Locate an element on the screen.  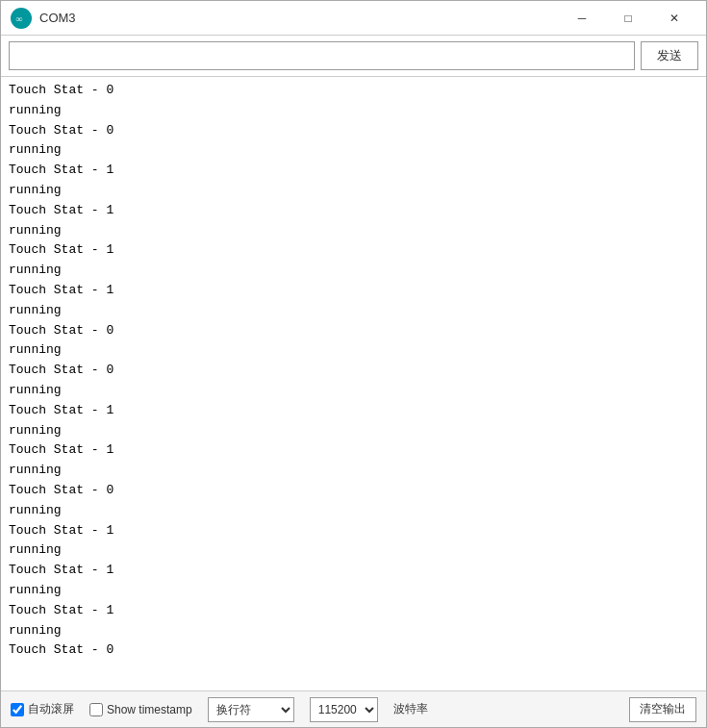
arduino-logo: ∞ is located at coordinates (21, 18).